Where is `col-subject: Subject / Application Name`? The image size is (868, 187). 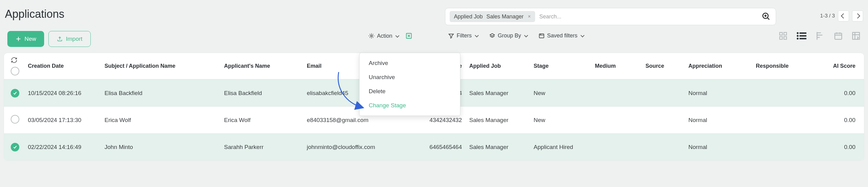 col-subject: Subject / Application Name is located at coordinates (162, 66).